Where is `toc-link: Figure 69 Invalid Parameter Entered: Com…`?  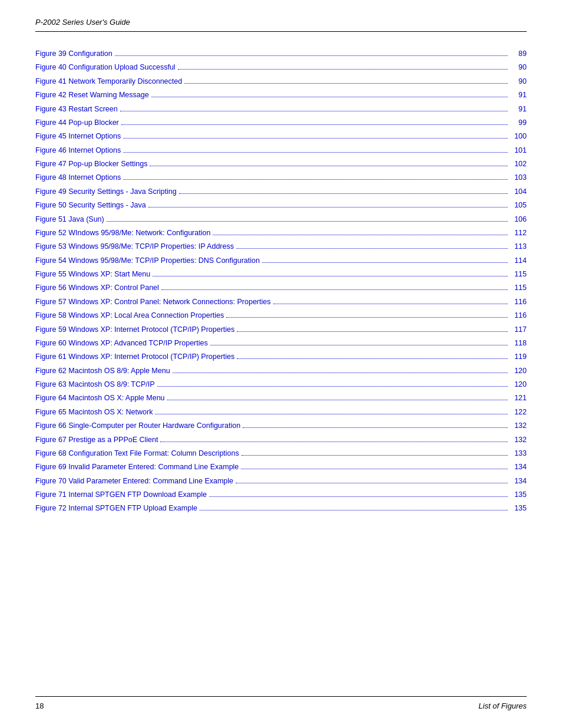
toc-link: Figure 69 Invalid Parameter Entered: Com… is located at coordinates (137, 467).